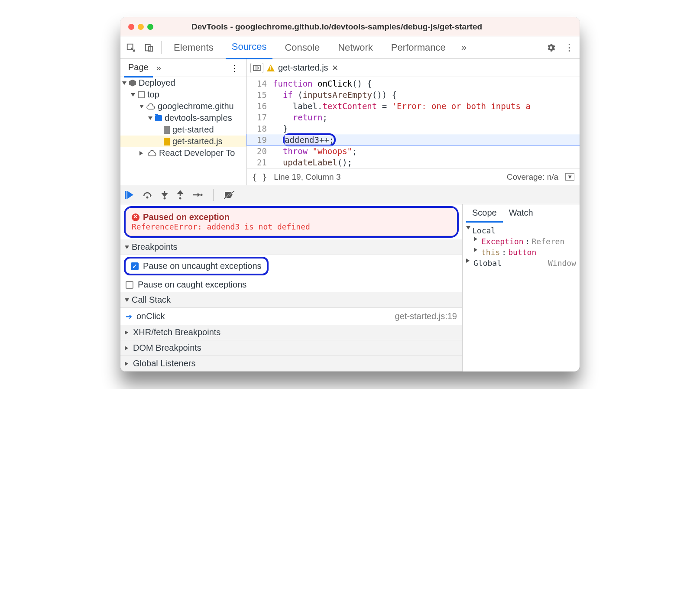 The height and width of the screenshot is (601, 700). I want to click on annotation-uncaught-checkbox: Pause on uncaught exceptions, so click(196, 266).